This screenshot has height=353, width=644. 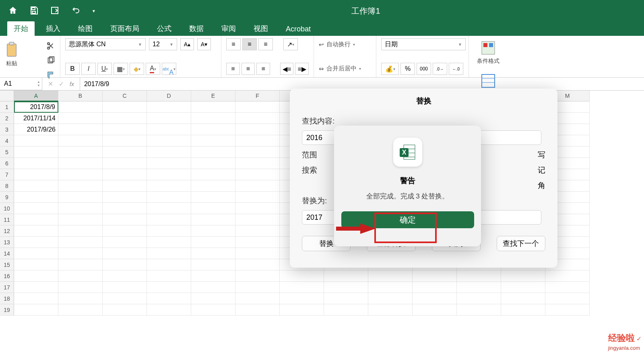 I want to click on column-header: E, so click(x=213, y=96).